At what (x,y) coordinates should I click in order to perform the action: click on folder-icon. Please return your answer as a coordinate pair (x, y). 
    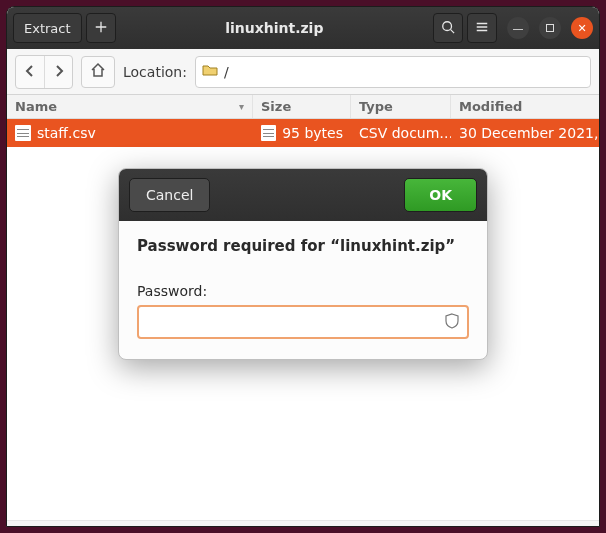
    Looking at the image, I should click on (210, 72).